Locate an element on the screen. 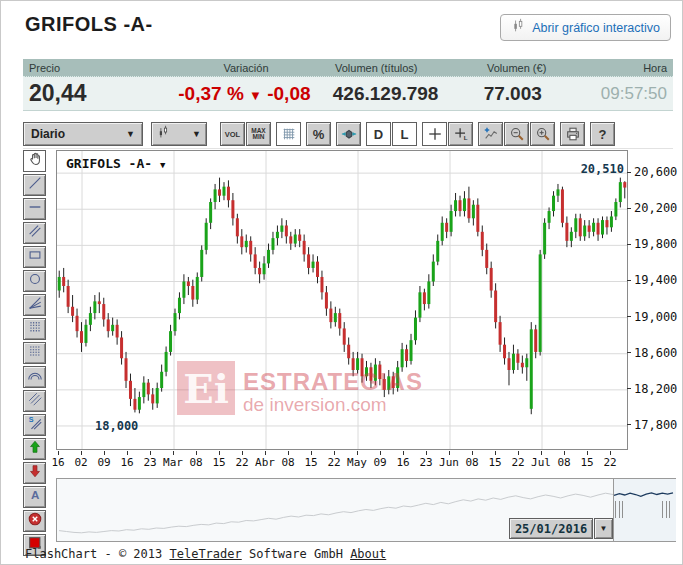  x-axis-label: Mar is located at coordinates (173, 462).